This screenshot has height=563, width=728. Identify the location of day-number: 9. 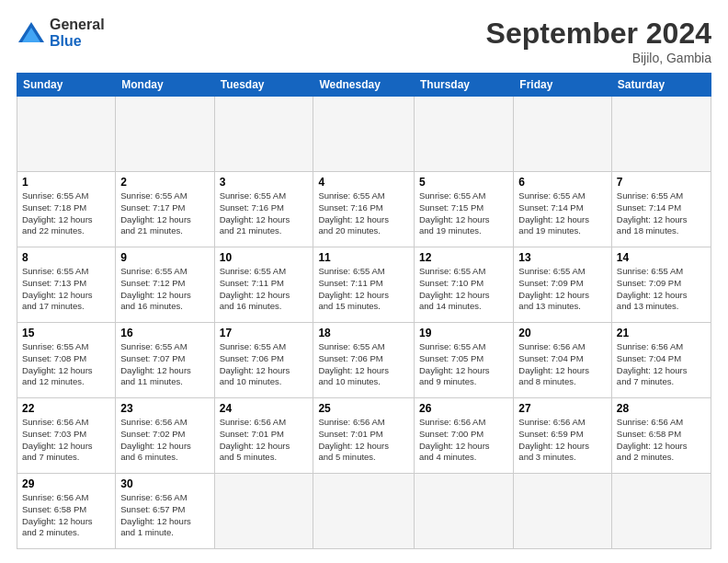
(165, 258).